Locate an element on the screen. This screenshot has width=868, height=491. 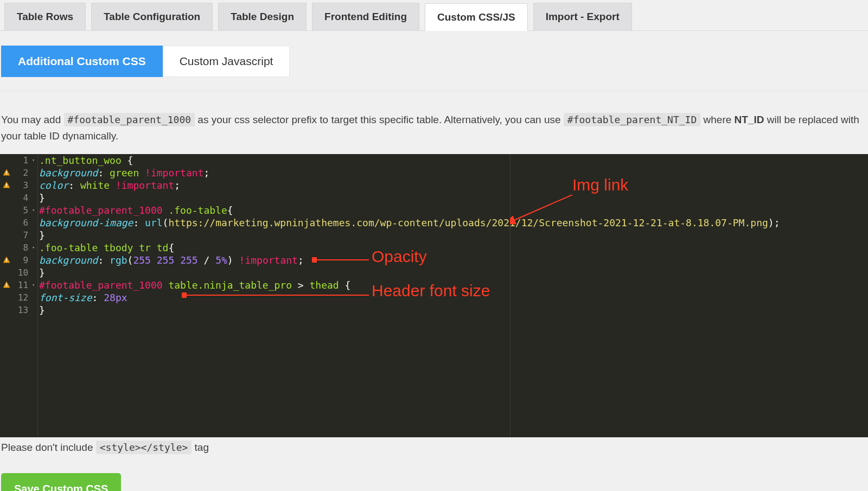
line-number: 13 is located at coordinates (22, 310).